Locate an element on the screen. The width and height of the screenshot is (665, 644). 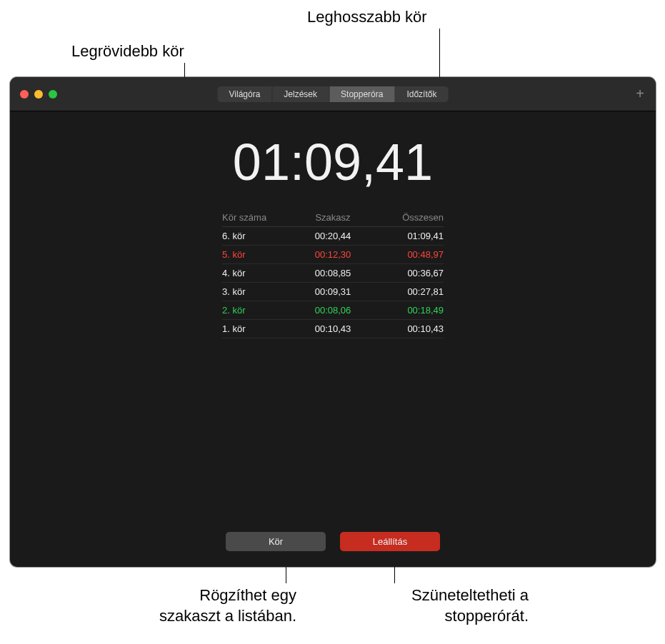
lap-total: 00:36,67 is located at coordinates (407, 273).